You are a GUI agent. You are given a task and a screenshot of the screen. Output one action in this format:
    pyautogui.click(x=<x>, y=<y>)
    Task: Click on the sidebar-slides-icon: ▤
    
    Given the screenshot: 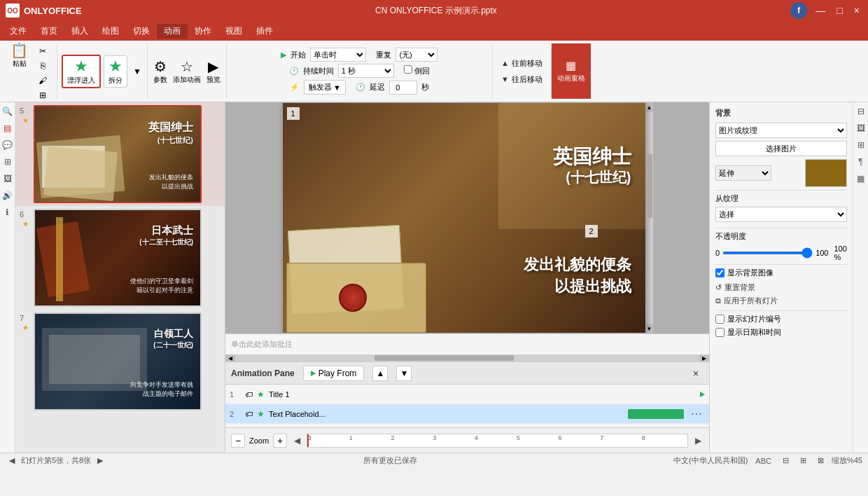 What is the action you would take?
    pyautogui.click(x=8, y=128)
    